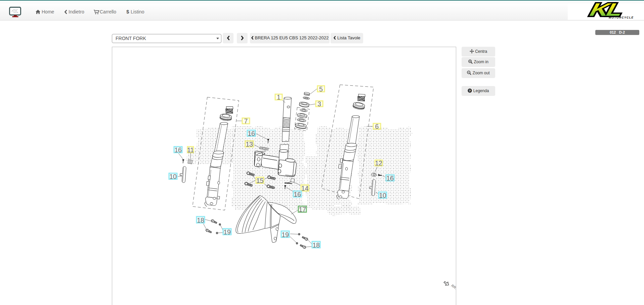 This screenshot has width=644, height=305. Describe the element at coordinates (453, 287) in the screenshot. I see `svg-text: RR.` at that location.